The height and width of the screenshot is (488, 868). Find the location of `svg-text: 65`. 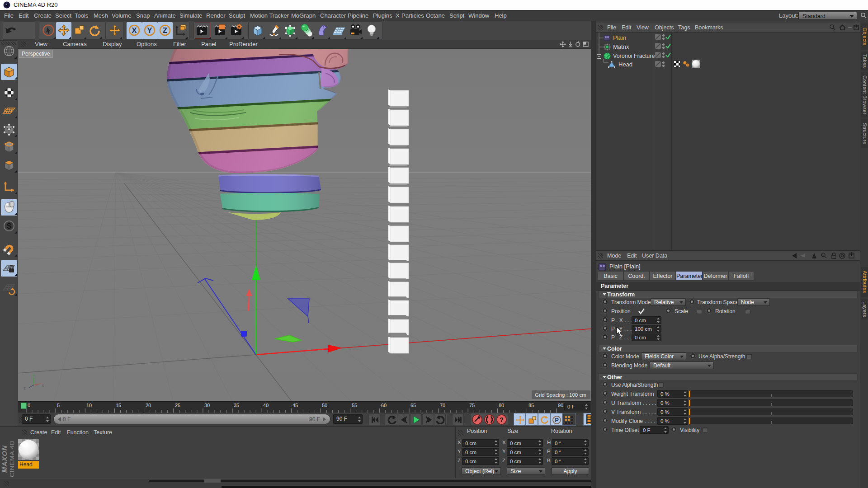

svg-text: 65 is located at coordinates (413, 405).